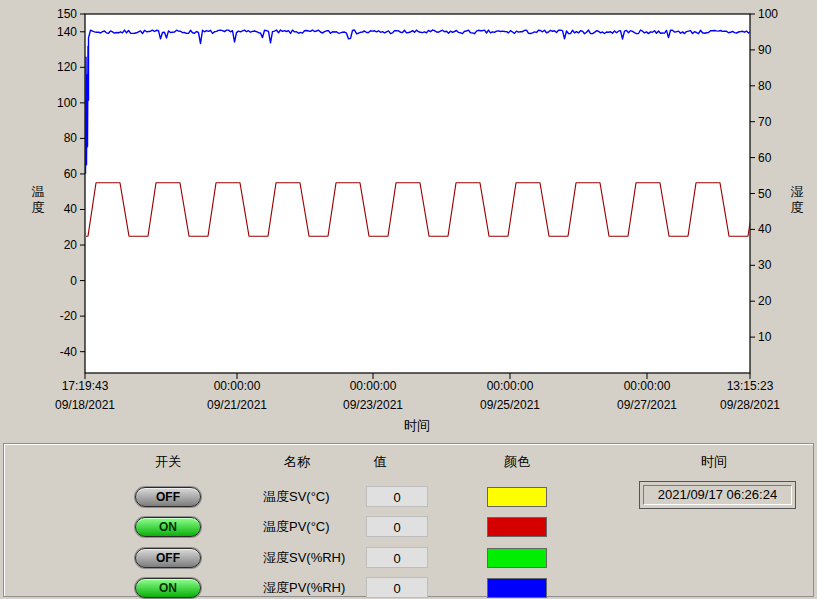 This screenshot has height=599, width=817. What do you see at coordinates (510, 405) in the screenshot?
I see `svg-text: 09/25/2021` at bounding box center [510, 405].